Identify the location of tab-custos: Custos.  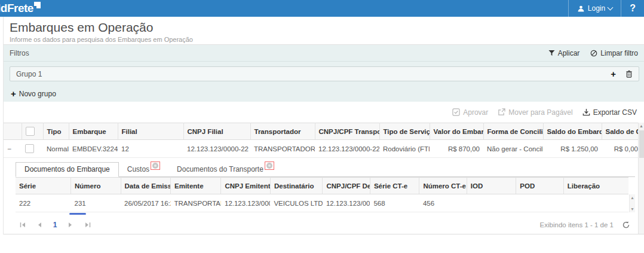
(143, 169).